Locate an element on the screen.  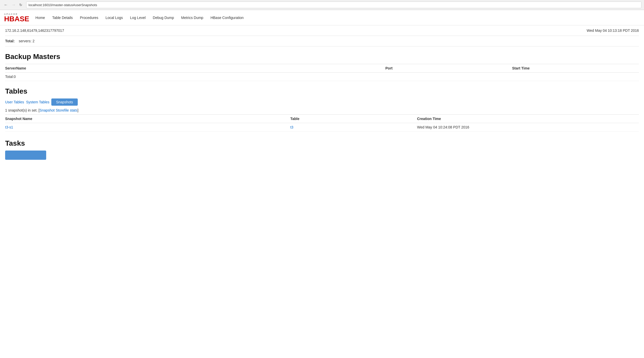
snapshot-storefile-link: Snapshot Storefile stats is located at coordinates (58, 110).